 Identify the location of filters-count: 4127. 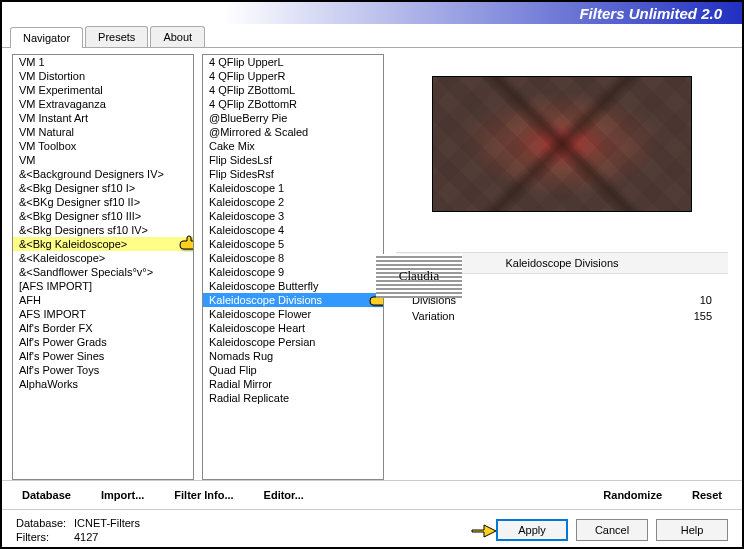
(86, 537).